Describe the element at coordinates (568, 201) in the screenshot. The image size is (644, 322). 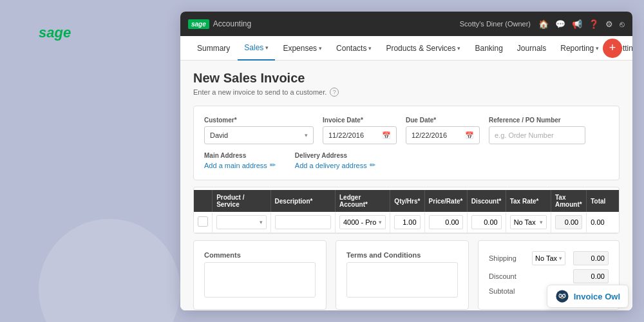
I see `col-tax-amount: Tax Amount*` at that location.